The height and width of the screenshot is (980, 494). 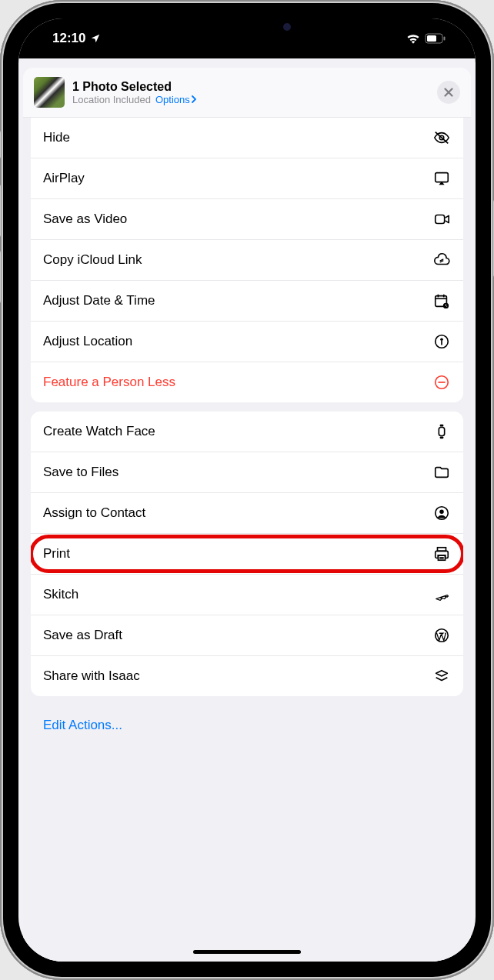 I want to click on home-indicator, so click(x=247, y=952).